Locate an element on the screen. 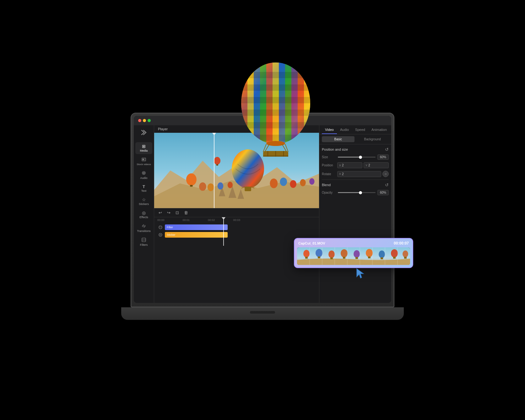  sidebar-item-filters: Filters is located at coordinates (144, 242).